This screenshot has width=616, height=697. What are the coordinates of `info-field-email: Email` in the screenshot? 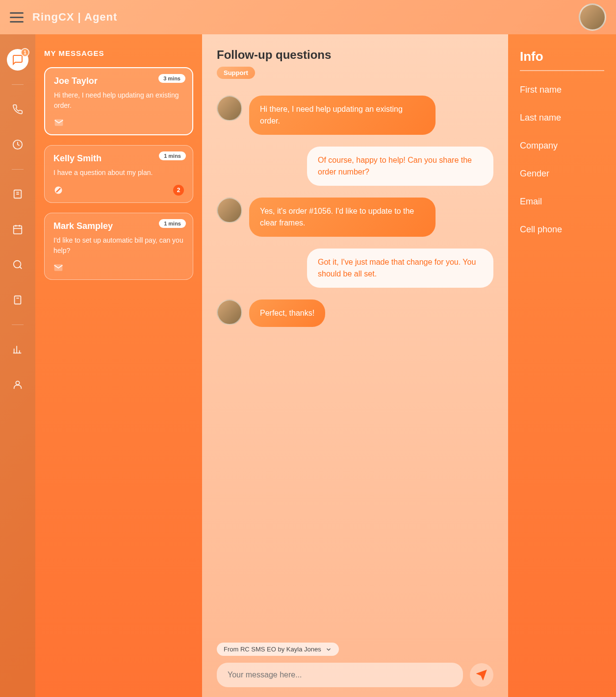 It's located at (562, 202).